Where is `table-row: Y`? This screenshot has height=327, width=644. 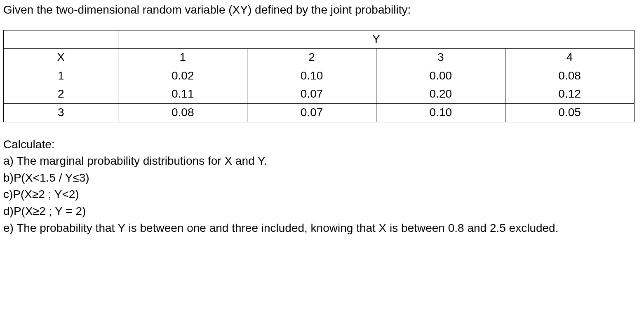 table-row: Y is located at coordinates (319, 40).